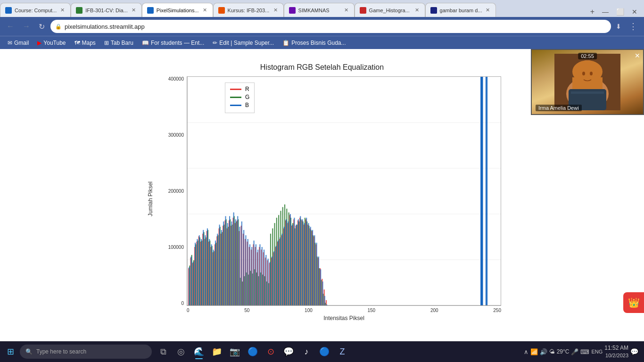  I want to click on maps-icon: 🗺, so click(77, 43).